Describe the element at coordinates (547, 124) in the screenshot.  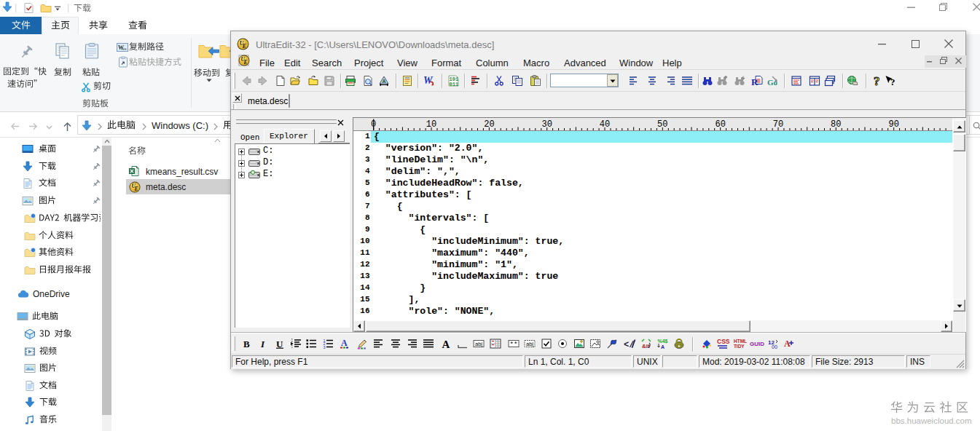
I see `svg-text: 30` at that location.